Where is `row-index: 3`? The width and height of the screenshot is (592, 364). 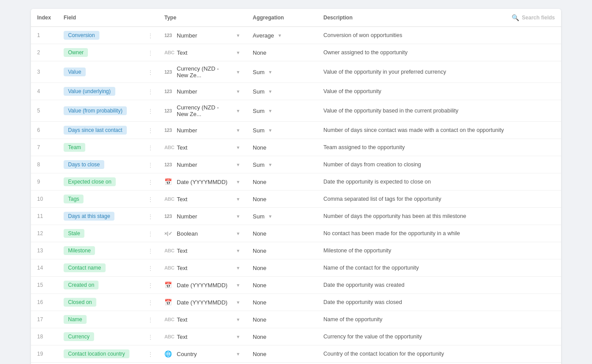
row-index: 3 is located at coordinates (44, 72).